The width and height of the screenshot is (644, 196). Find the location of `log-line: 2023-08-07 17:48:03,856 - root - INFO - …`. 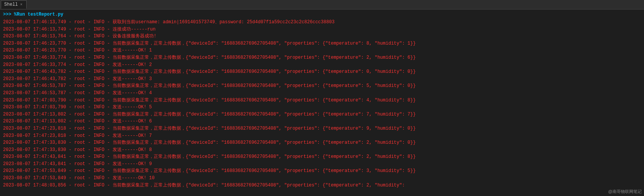

log-line: 2023-08-07 17:48:03,856 - root - INFO - … is located at coordinates (322, 185).